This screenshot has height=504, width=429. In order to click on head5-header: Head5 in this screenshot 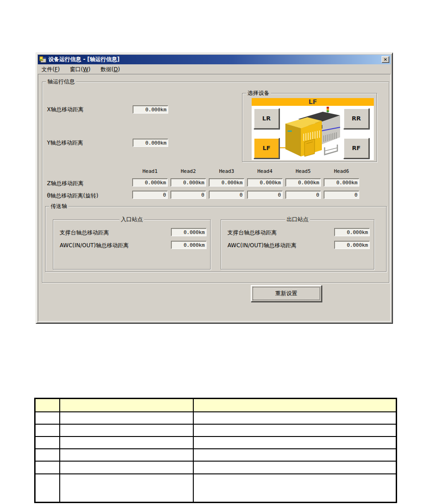, I will do `click(303, 171)`.